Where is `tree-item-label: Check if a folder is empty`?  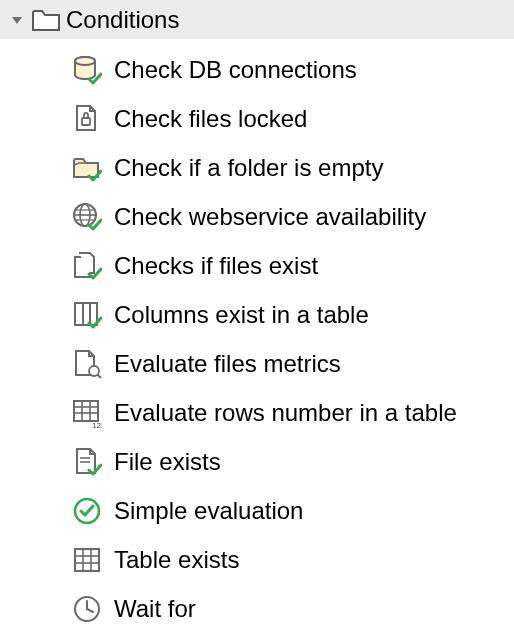 tree-item-label: Check if a folder is empty is located at coordinates (248, 168).